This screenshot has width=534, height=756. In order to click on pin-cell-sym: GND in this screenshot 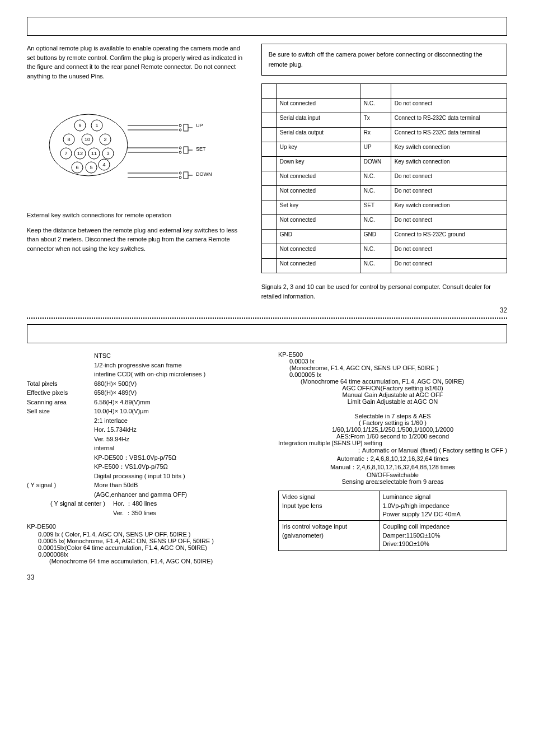, I will do `click(375, 237)`.